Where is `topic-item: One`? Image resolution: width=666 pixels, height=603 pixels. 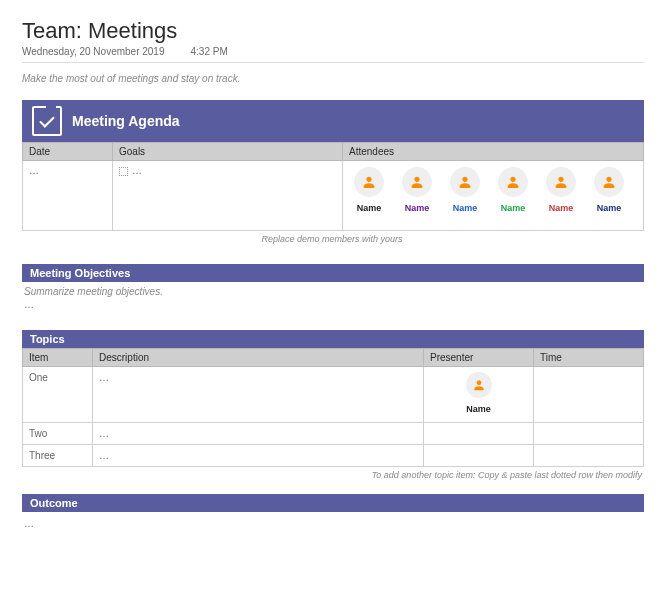 topic-item: One is located at coordinates (58, 395).